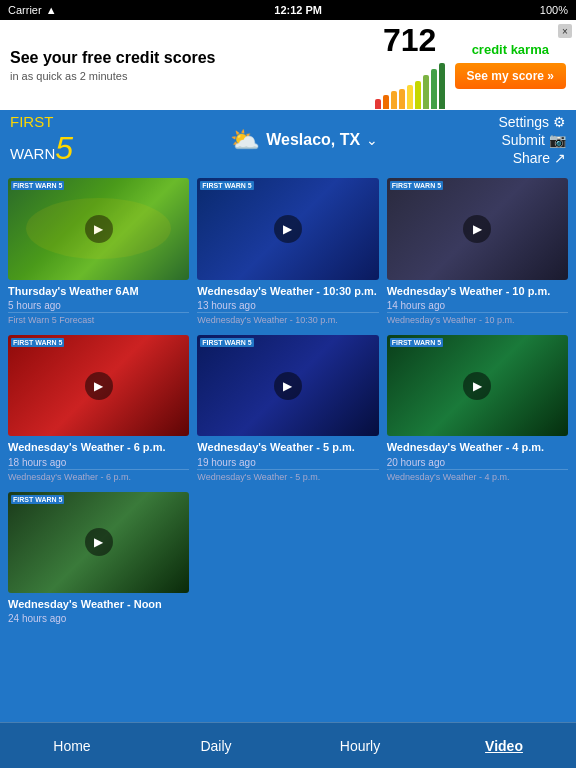  I want to click on video-item: ▶ FIRST WARN 5 Wednesday's Weather - 5 p…, so click(288, 410).